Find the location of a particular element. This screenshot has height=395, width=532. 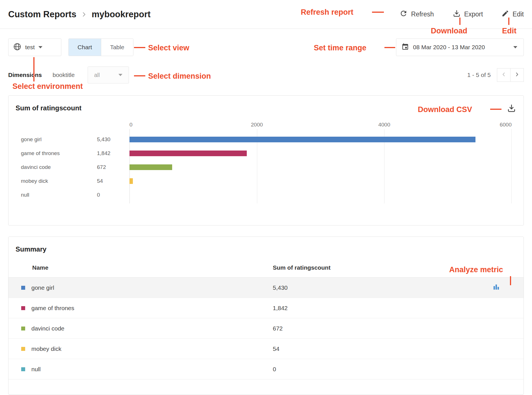

chart-category-label: davinci code is located at coordinates (57, 167).